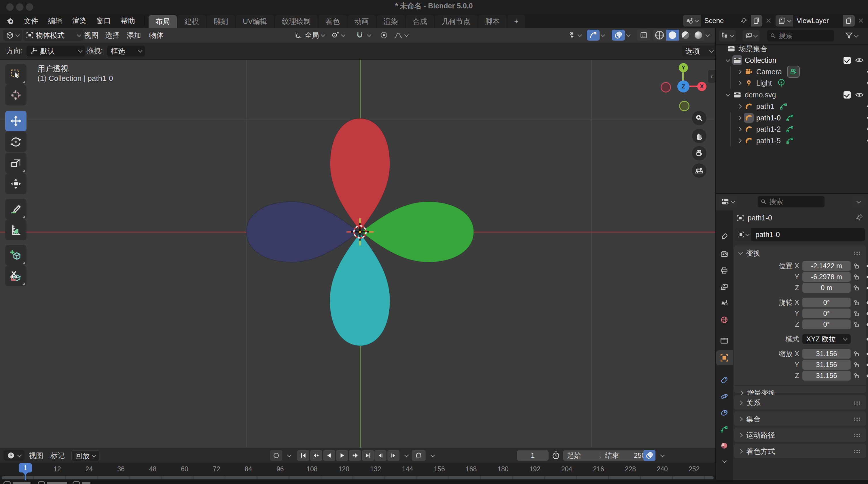 Image resolution: width=868 pixels, height=484 pixels. What do you see at coordinates (575, 35) in the screenshot?
I see `show-gizmo-dropdown` at bounding box center [575, 35].